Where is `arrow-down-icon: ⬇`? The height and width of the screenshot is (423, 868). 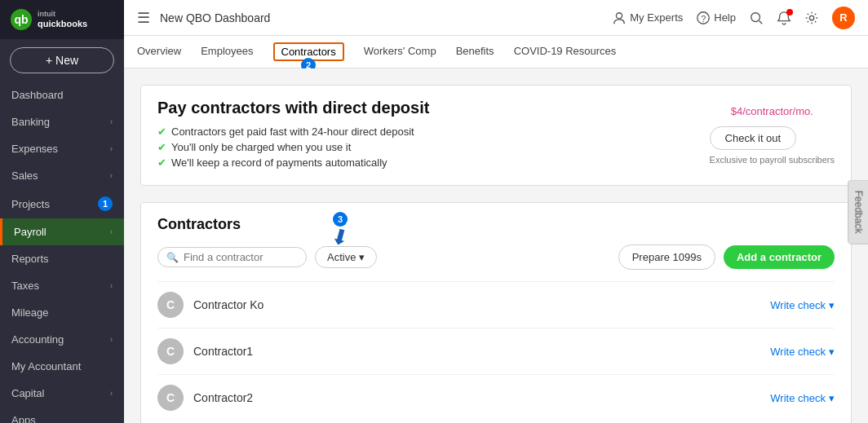 arrow-down-icon: ⬇ is located at coordinates (340, 238).